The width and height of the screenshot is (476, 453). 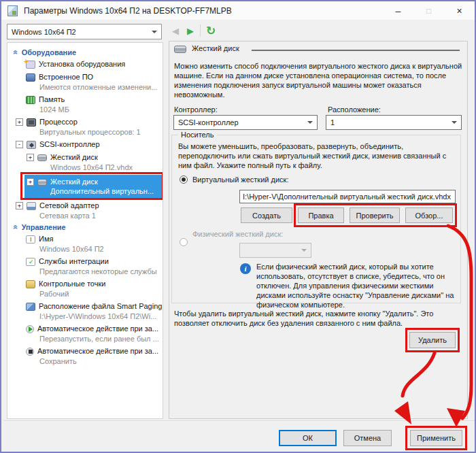 I want to click on tree-item-sub: Перезапустить, если ранее был ..., so click(x=85, y=339).